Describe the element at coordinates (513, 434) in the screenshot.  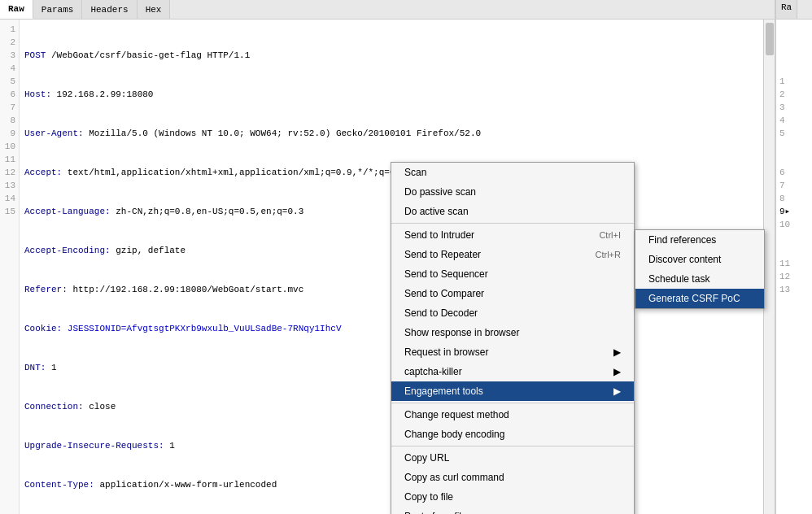
I see `menu-item-change-encoding: Change body encoding` at that location.